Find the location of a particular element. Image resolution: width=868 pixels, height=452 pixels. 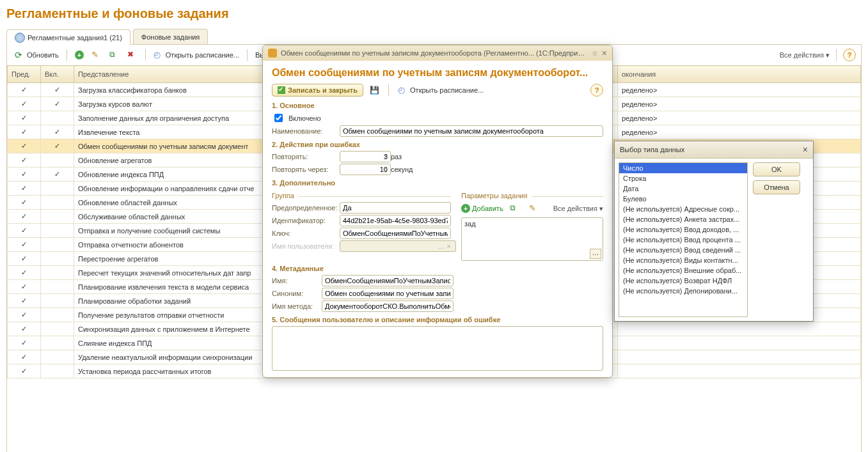

picker-item: Дата is located at coordinates (683, 189).